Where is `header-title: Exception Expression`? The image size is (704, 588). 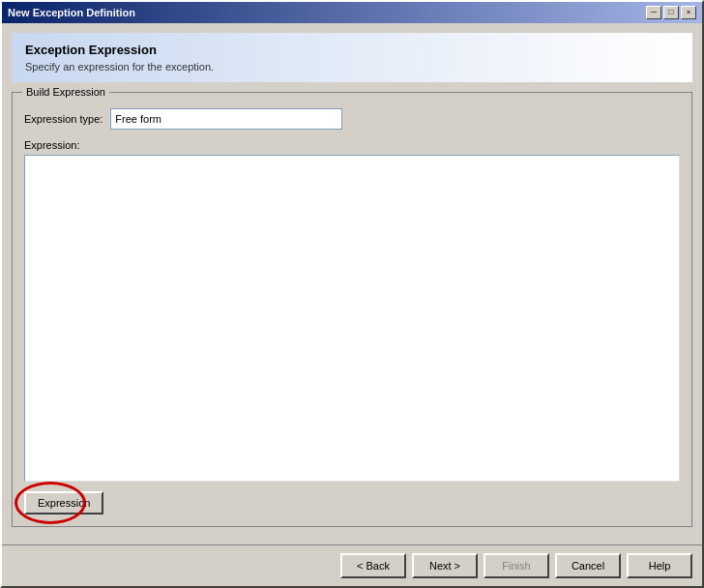 header-title: Exception Expression is located at coordinates (352, 50).